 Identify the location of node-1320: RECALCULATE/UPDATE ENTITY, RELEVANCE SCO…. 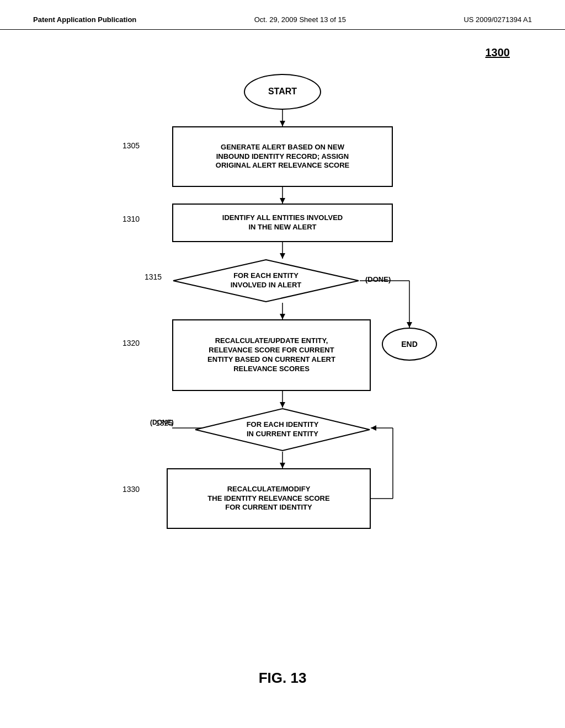
(271, 355).